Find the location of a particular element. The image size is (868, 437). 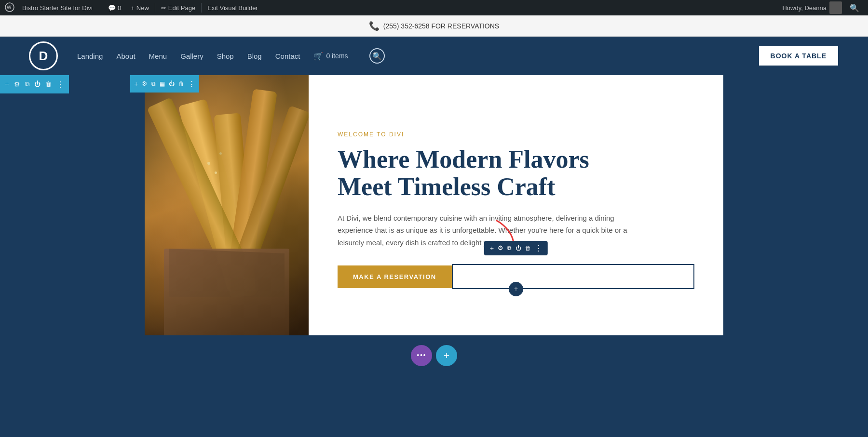

divider2 is located at coordinates (202, 8).